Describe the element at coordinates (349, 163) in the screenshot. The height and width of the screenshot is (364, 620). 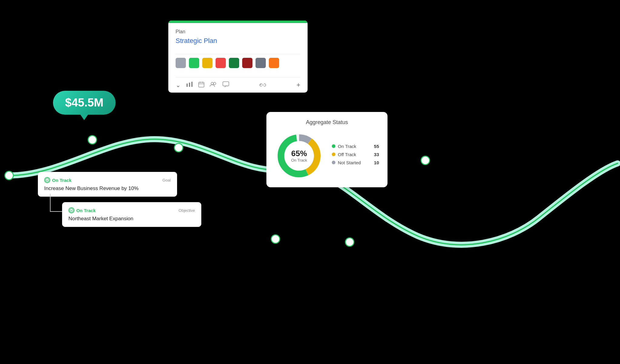
I see `legend-label-not-started: Not Started` at that location.